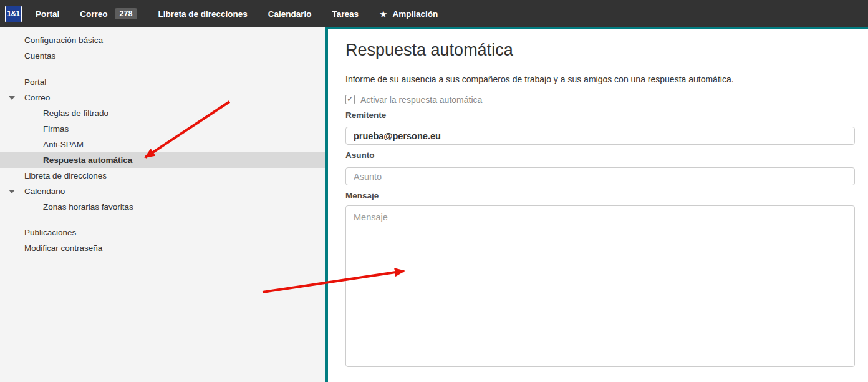 The image size is (868, 382). I want to click on tab-label: Calendario, so click(290, 14).